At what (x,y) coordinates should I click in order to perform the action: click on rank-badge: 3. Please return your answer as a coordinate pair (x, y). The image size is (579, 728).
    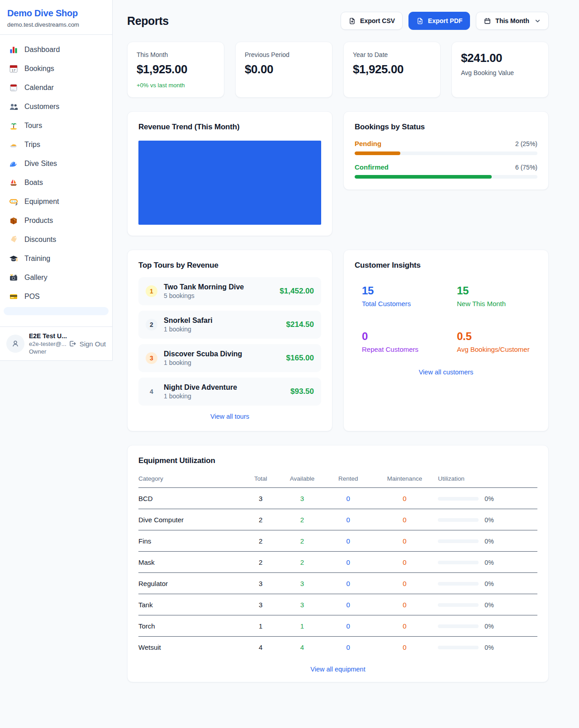
    Looking at the image, I should click on (152, 358).